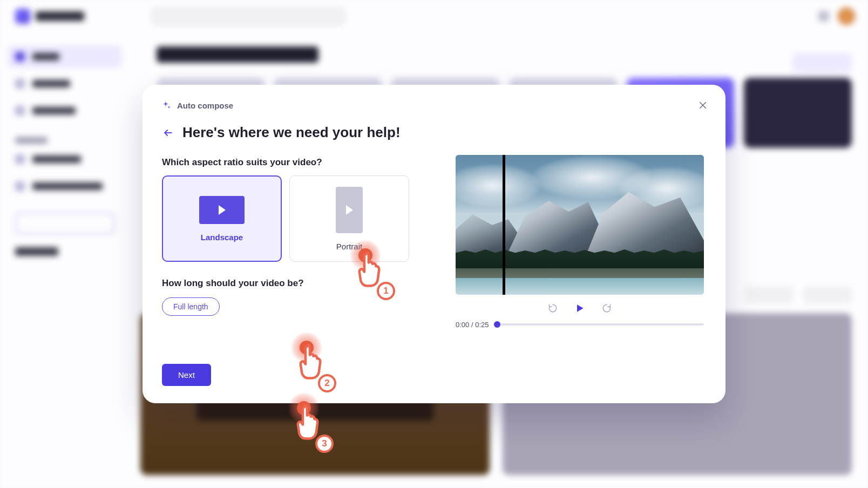  What do you see at coordinates (288, 106) in the screenshot?
I see `modal-breadcrumb: Auto compose` at bounding box center [288, 106].